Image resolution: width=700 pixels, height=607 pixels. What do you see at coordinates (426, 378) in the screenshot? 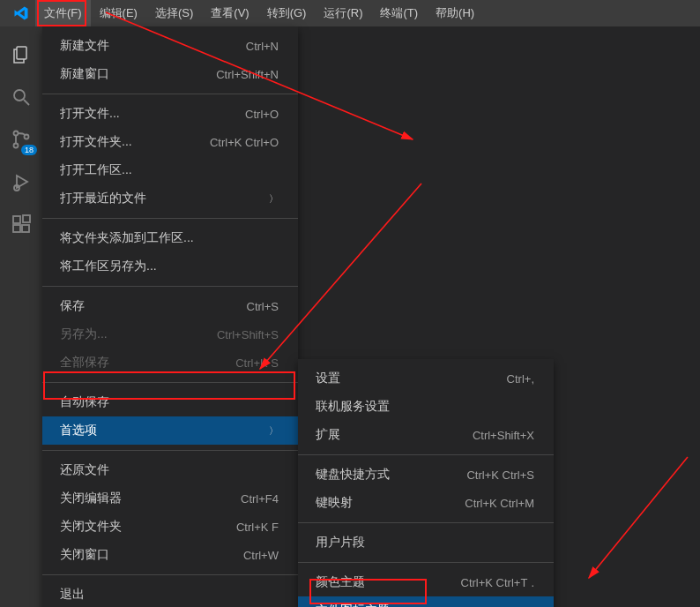
I see `pref-menu-item: 设置Ctrl+,` at bounding box center [426, 378].